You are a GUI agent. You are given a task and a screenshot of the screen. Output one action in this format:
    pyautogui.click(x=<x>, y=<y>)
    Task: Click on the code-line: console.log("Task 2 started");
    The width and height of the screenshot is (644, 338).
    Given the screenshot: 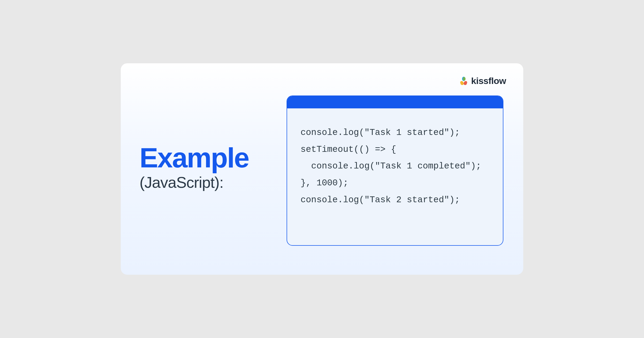 What is the action you would take?
    pyautogui.click(x=395, y=200)
    